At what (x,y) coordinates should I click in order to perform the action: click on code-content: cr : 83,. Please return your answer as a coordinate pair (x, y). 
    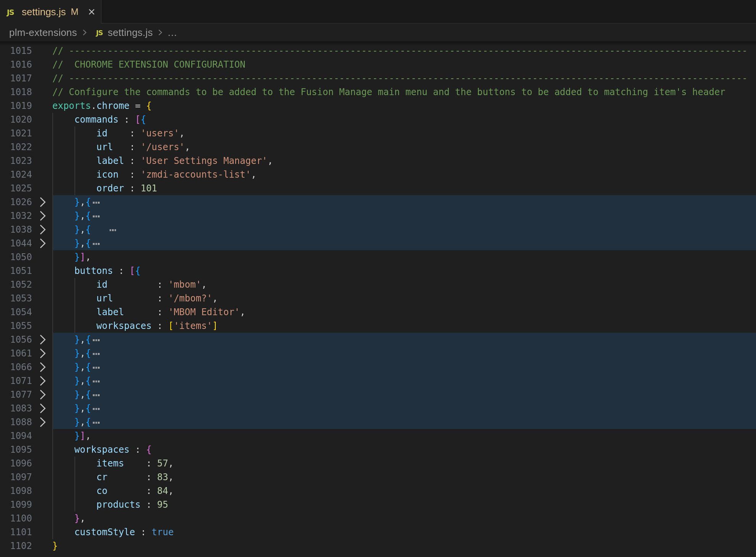
    Looking at the image, I should click on (404, 477).